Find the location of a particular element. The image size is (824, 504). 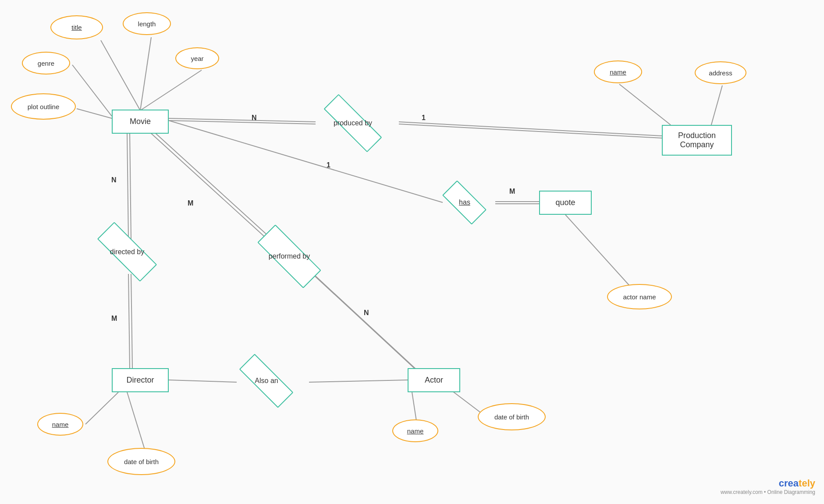

attribute-genre: genre is located at coordinates (46, 63).